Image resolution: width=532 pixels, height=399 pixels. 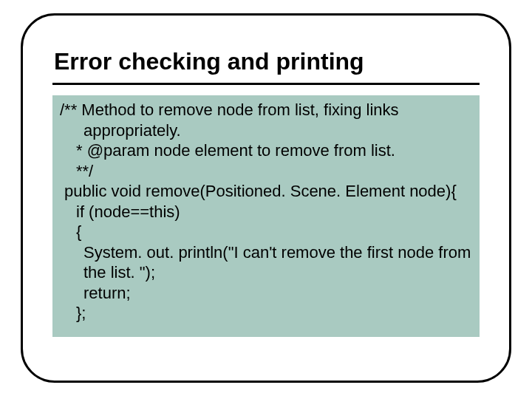 What do you see at coordinates (274, 313) in the screenshot?
I see `code-line: };` at bounding box center [274, 313].